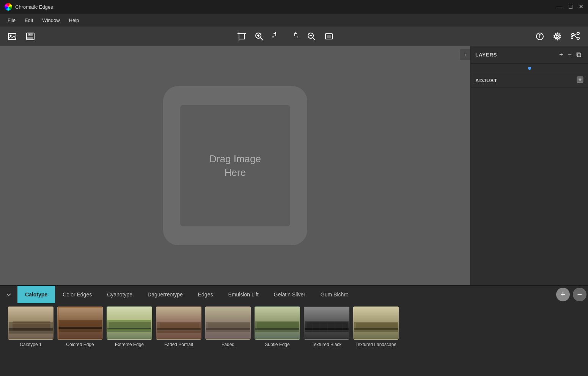  What do you see at coordinates (259, 36) in the screenshot?
I see `zoom-in-button` at bounding box center [259, 36].